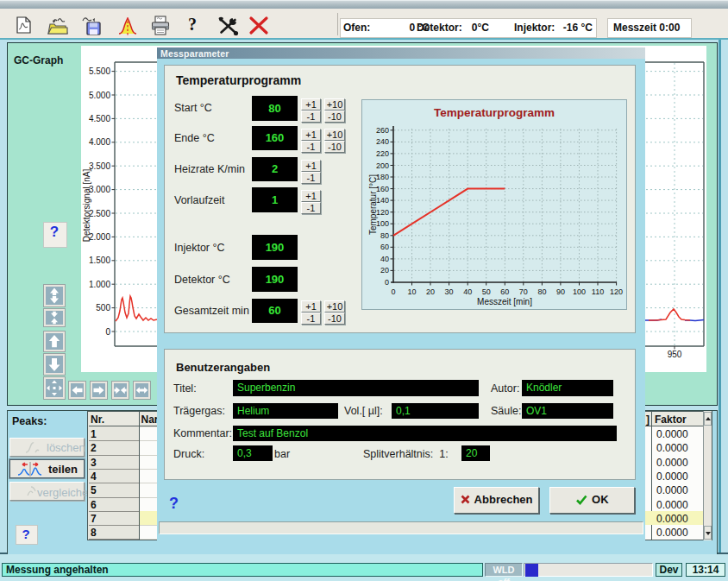  Describe the element at coordinates (100, 261) in the screenshot. I see `svg-text: 1.500` at that location.